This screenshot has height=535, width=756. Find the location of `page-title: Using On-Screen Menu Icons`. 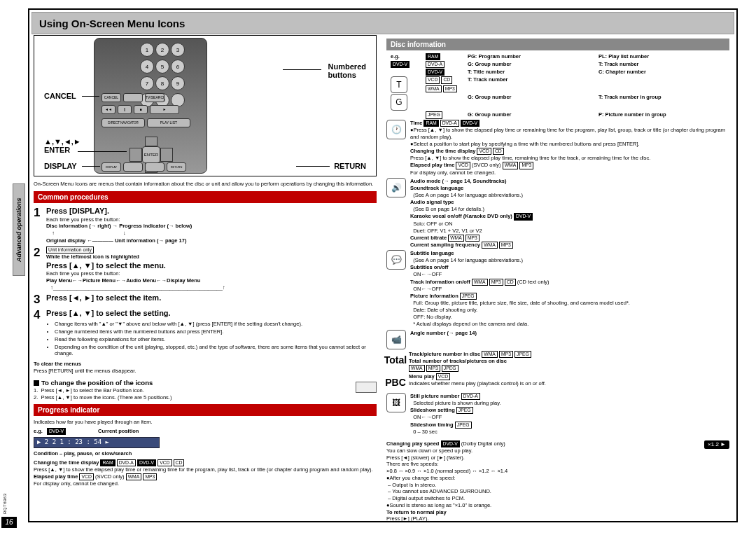

page-title: Using On-Screen Menu Icons is located at coordinates (383, 23).